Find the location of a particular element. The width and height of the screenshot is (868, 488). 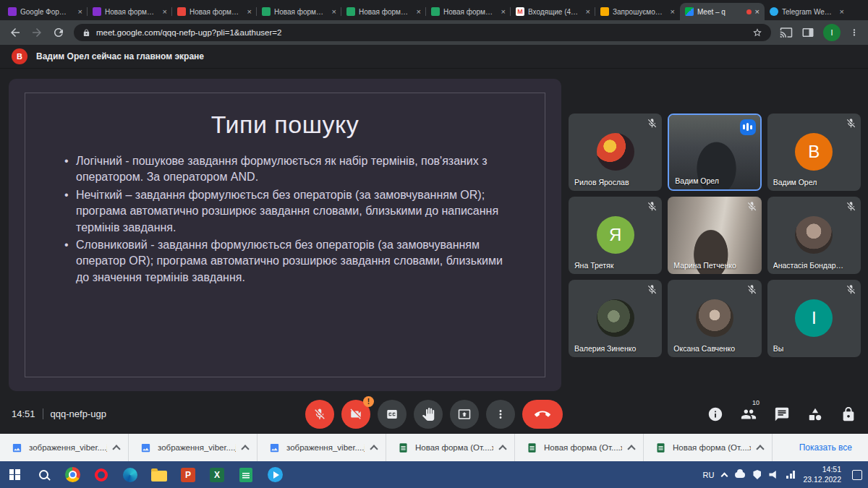

browser-tab-new-form-2: Новая форм… × is located at coordinates (214, 12).